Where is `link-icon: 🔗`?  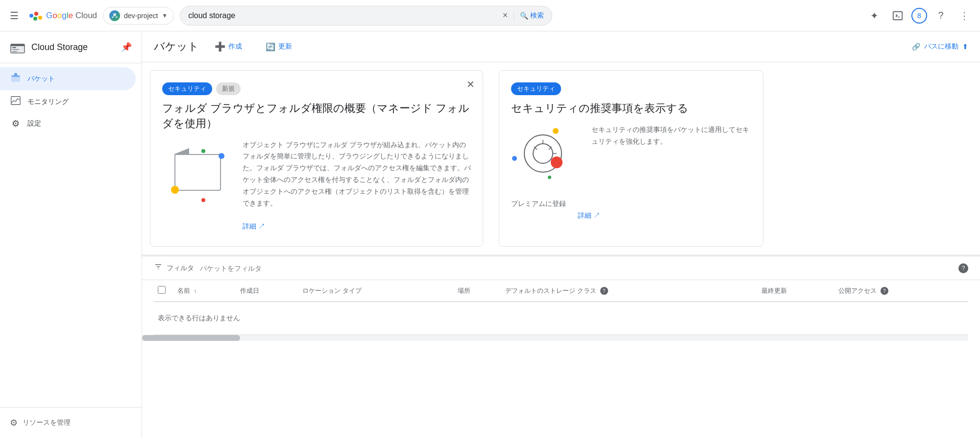 link-icon: 🔗 is located at coordinates (916, 47).